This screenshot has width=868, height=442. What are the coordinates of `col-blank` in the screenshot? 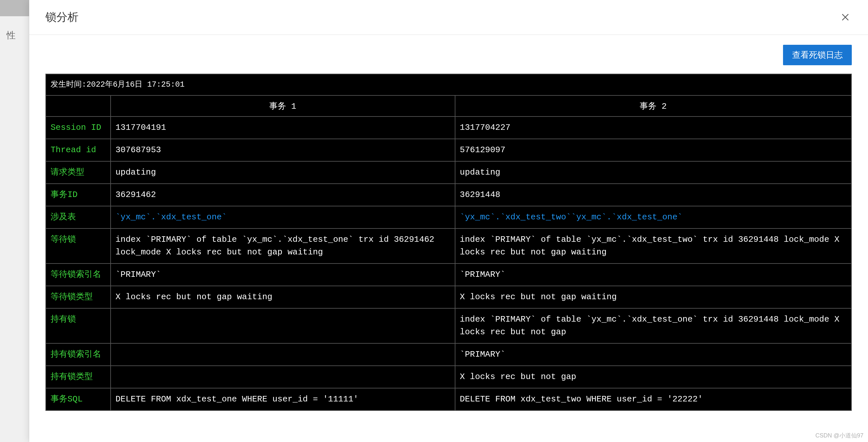 It's located at (78, 106).